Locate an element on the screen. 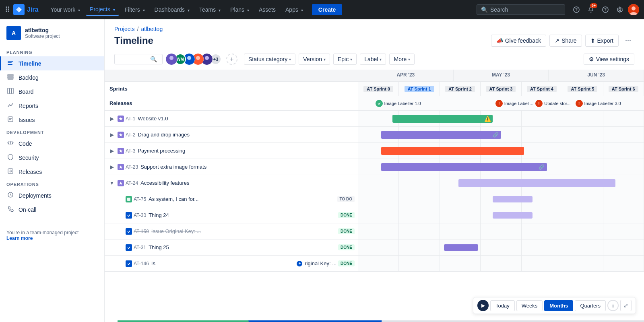 The image size is (644, 322). at1-gantt-bar: ⚠️ is located at coordinates (443, 119).